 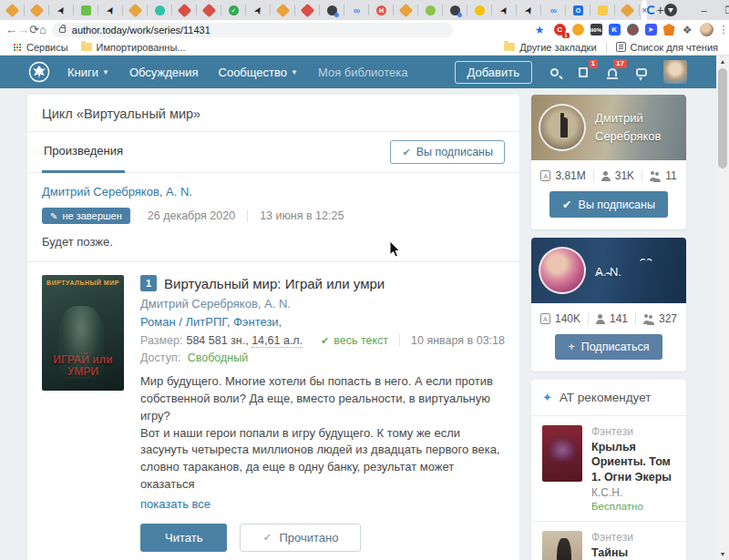 I want to click on bell-notifications-icon: 17, so click(x=612, y=72).